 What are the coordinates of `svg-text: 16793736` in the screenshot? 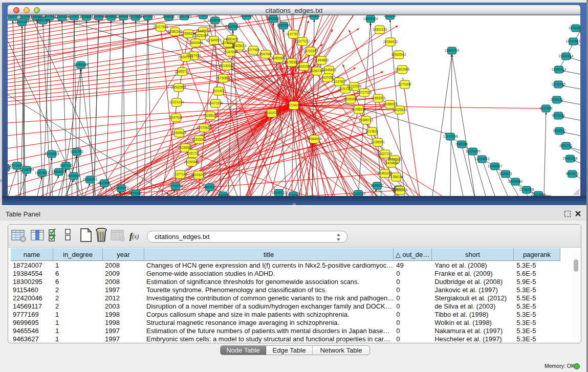 It's located at (176, 186).